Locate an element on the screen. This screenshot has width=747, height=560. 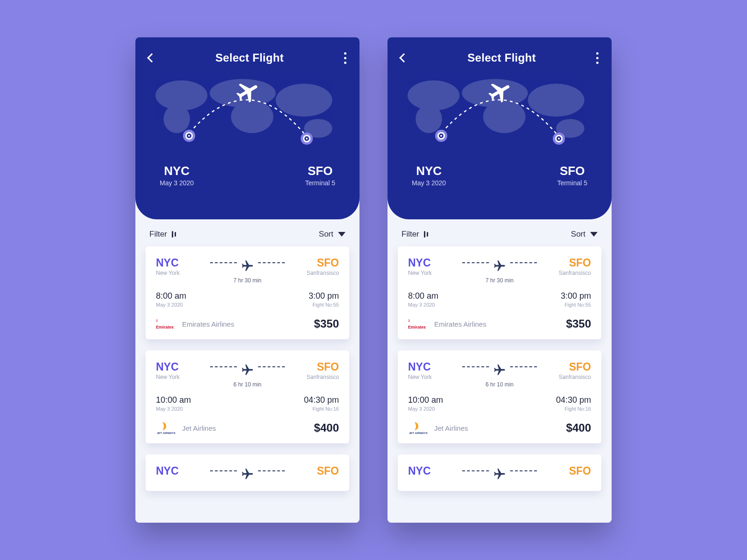
arrive-sub: Fight No:55 is located at coordinates (324, 305).